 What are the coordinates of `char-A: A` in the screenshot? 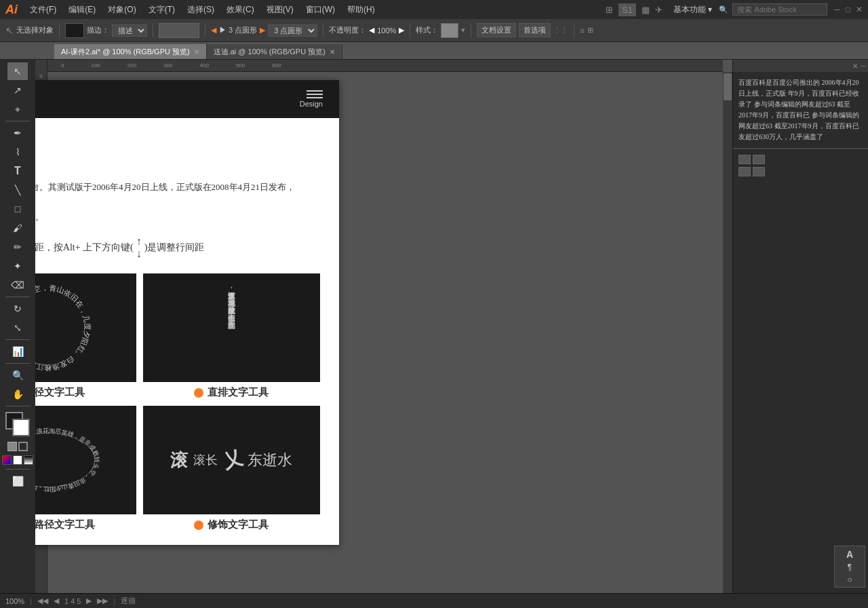 It's located at (850, 554).